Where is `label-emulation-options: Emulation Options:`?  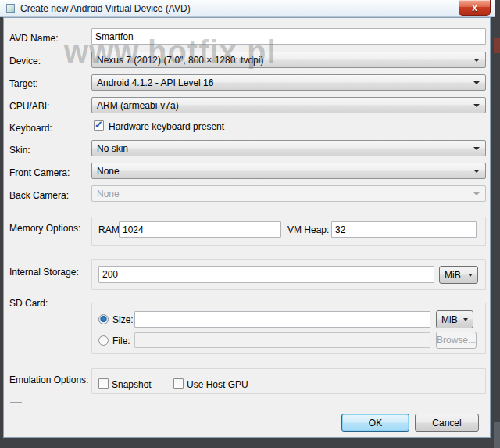
label-emulation-options: Emulation Options: is located at coordinates (48, 380).